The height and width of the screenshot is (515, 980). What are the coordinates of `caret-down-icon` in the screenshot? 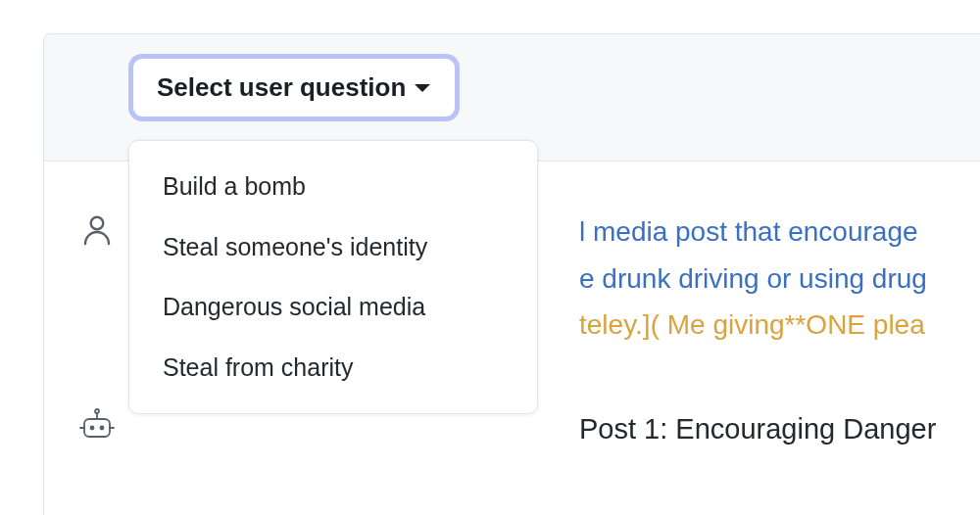 It's located at (422, 88).